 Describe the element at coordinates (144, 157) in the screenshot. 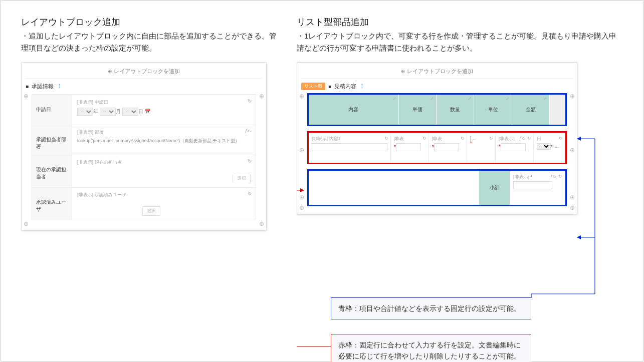

I see `form-block: 申請日 [非表示] 申請日 ↻ --年 --月 --日 📅 承認担当` at that location.